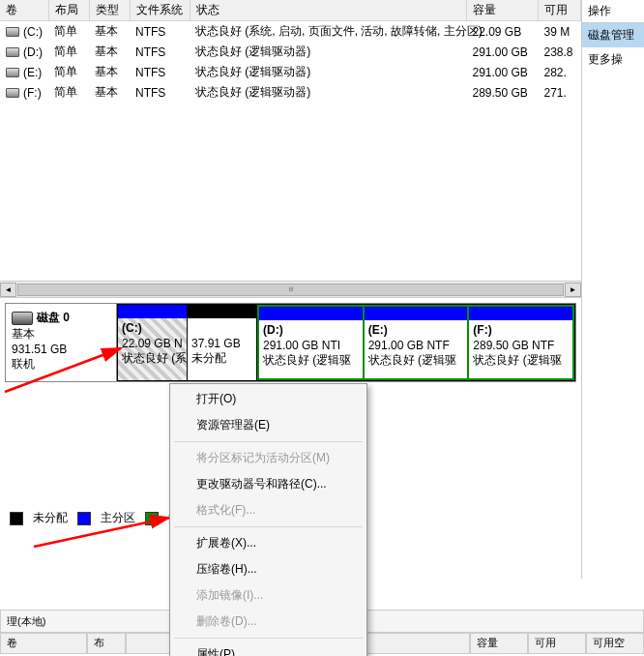 The height and width of the screenshot is (656, 644). Describe the element at coordinates (572, 290) in the screenshot. I see `scroll-right-button: ►` at that location.